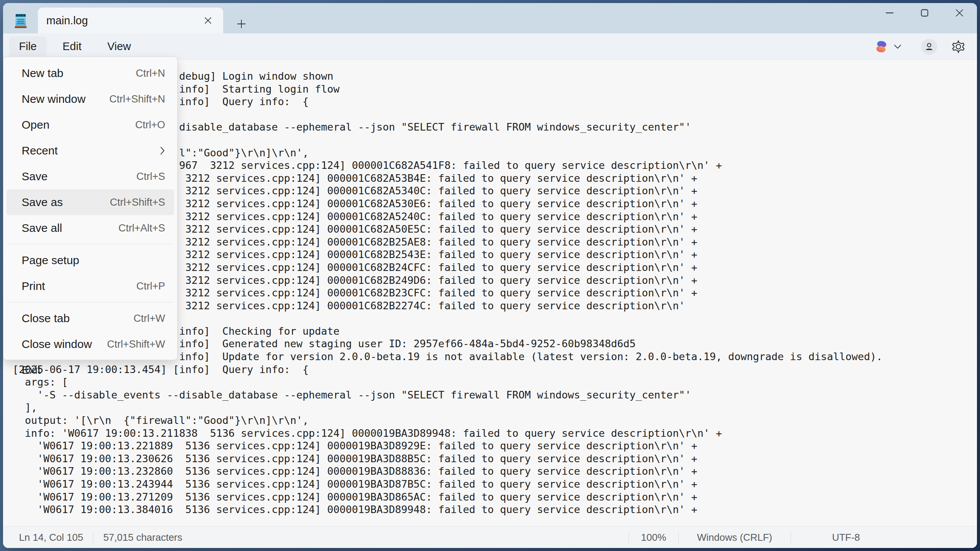  Describe the element at coordinates (79, 176) in the screenshot. I see `menu-item-label: Save` at that location.